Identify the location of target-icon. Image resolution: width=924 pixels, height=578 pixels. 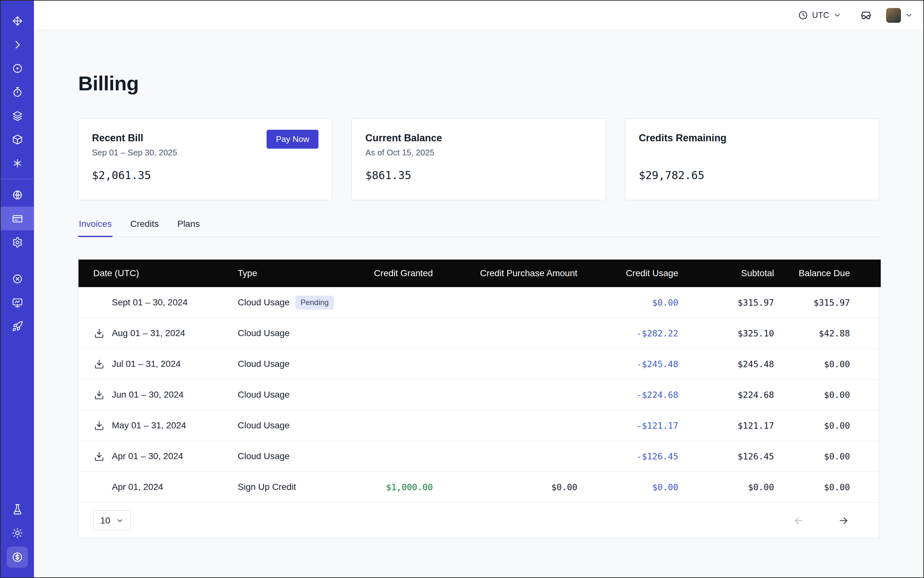
(18, 68).